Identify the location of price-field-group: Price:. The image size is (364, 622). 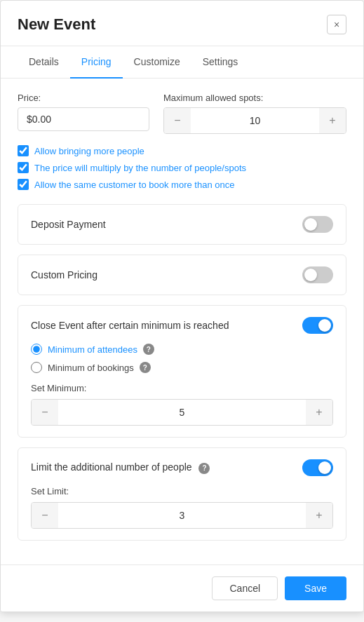
(83, 114).